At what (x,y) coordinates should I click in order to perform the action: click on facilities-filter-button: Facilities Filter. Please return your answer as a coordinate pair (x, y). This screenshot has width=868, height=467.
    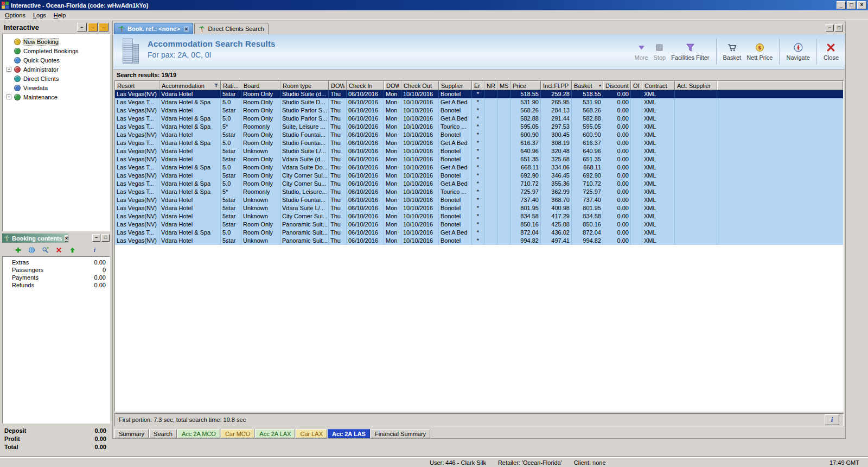
    Looking at the image, I should click on (690, 52).